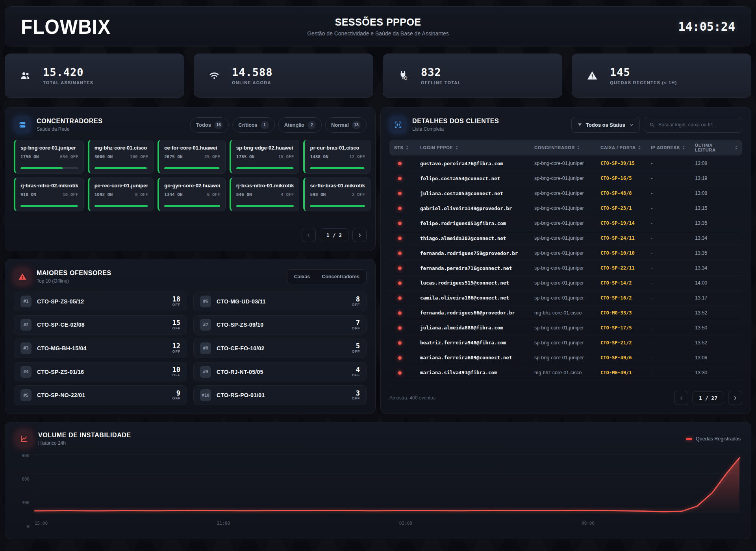 The height and width of the screenshot is (551, 756). What do you see at coordinates (26, 479) in the screenshot?
I see `y-tick-label: 600` at bounding box center [26, 479].